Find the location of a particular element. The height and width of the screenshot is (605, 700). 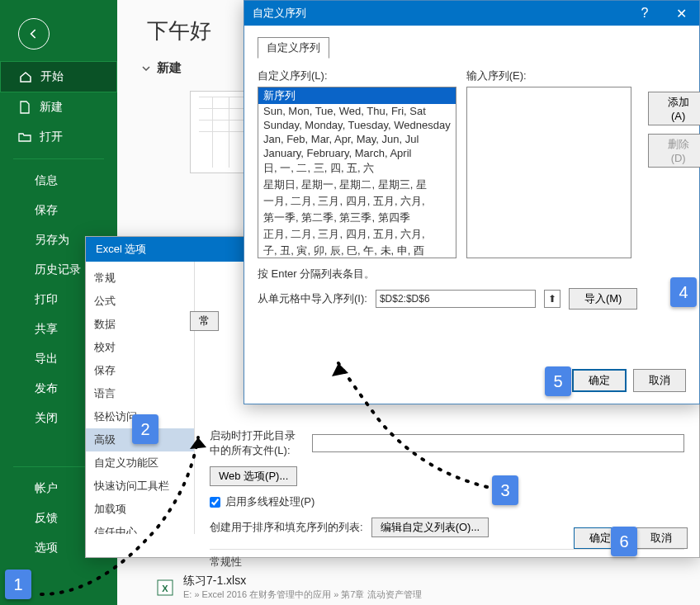

opt-nav-proofing: 校对 is located at coordinates (140, 347).